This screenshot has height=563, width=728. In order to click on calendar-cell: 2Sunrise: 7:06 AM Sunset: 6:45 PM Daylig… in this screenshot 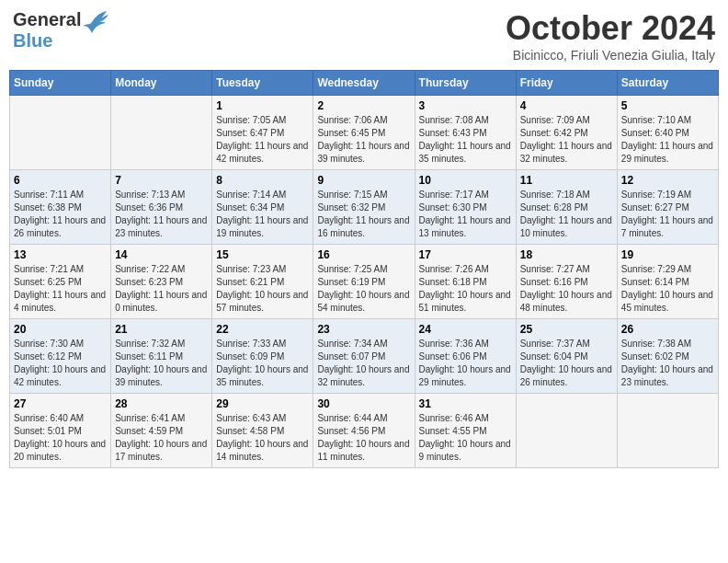, I will do `click(364, 132)`.